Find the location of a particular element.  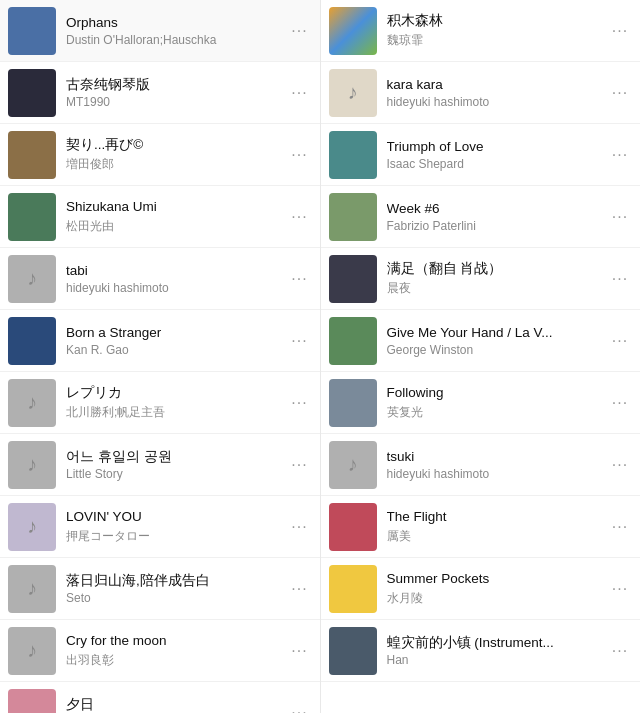

track-title: Following is located at coordinates (498, 393).